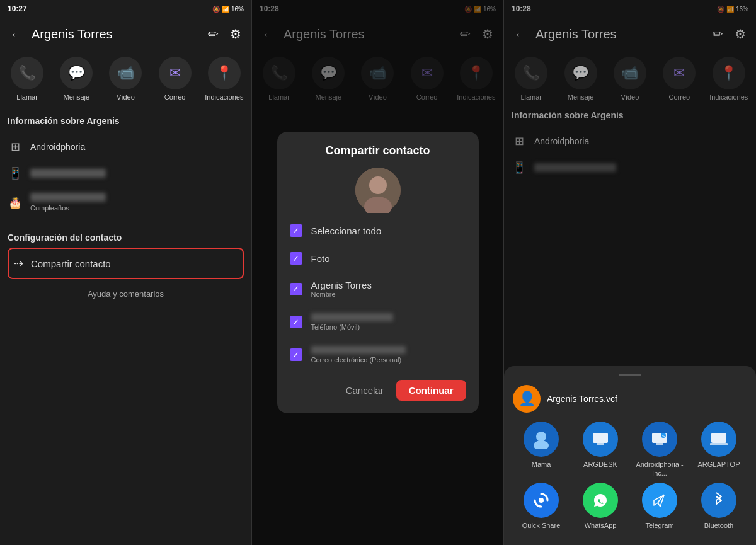 The image size is (756, 545). What do you see at coordinates (126, 263) in the screenshot?
I see `share-contact-button: ⇢ Compartir contacto` at bounding box center [126, 263].